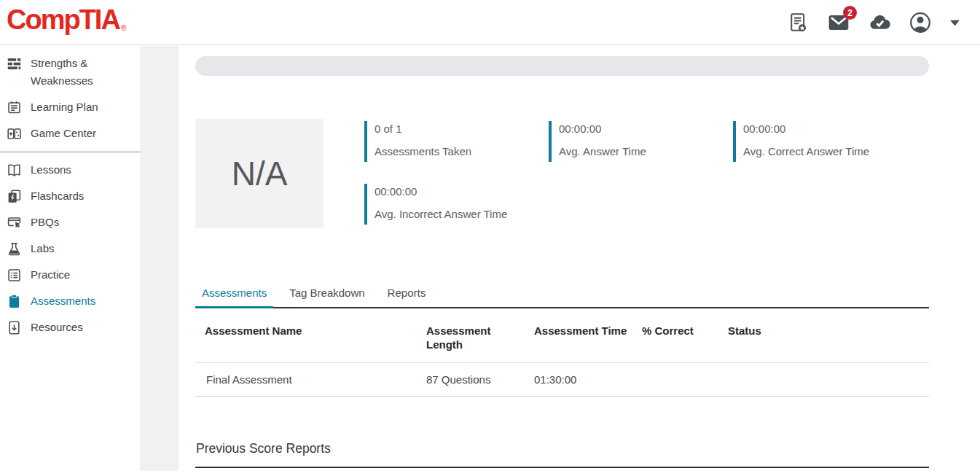  What do you see at coordinates (920, 23) in the screenshot?
I see `account-menu-icon` at bounding box center [920, 23].